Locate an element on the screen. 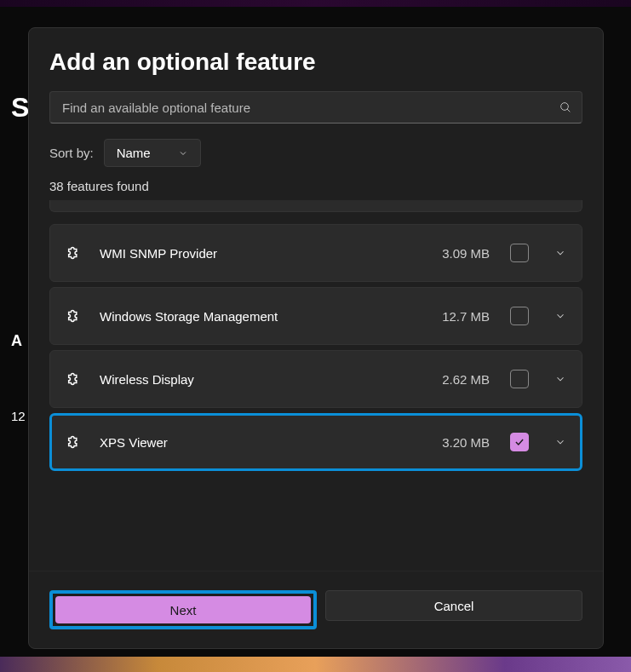 This screenshot has width=631, height=672. sort-value: Name is located at coordinates (134, 153).